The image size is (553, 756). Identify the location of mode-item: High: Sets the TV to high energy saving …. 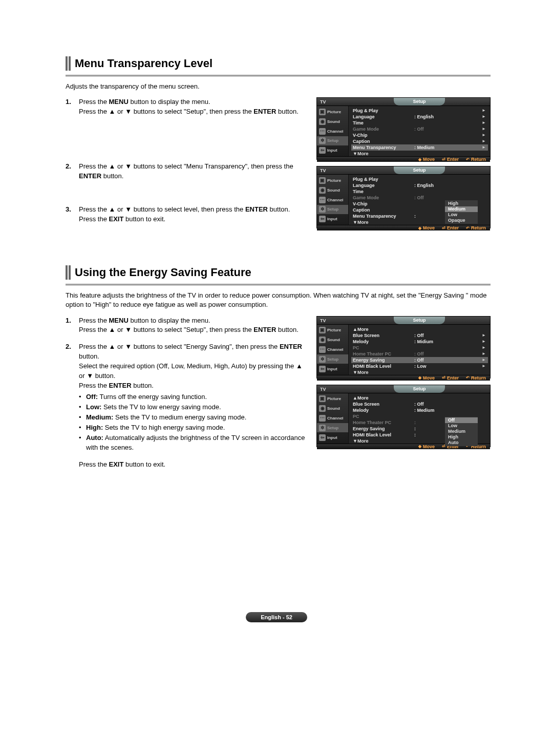
(194, 428).